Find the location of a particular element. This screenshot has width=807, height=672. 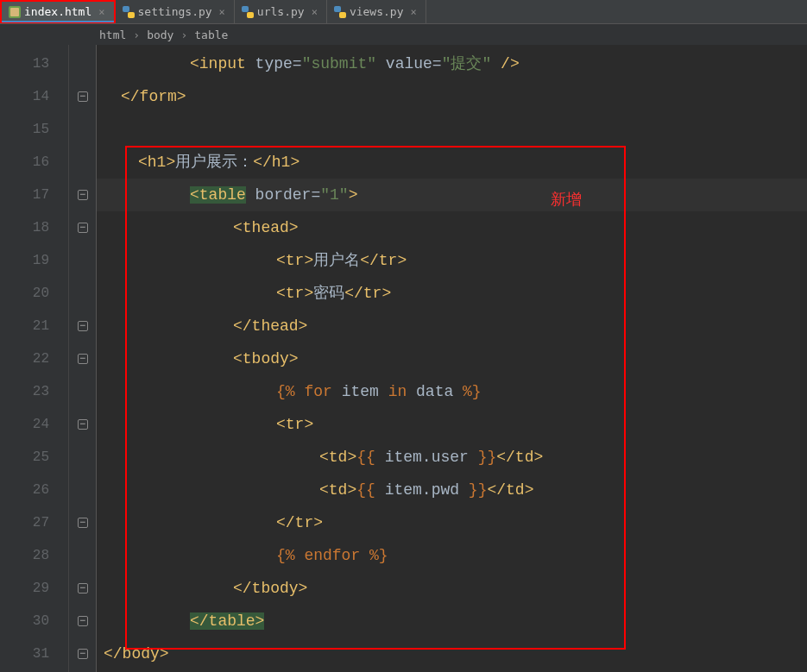

line-number: 14 is located at coordinates (35, 97).